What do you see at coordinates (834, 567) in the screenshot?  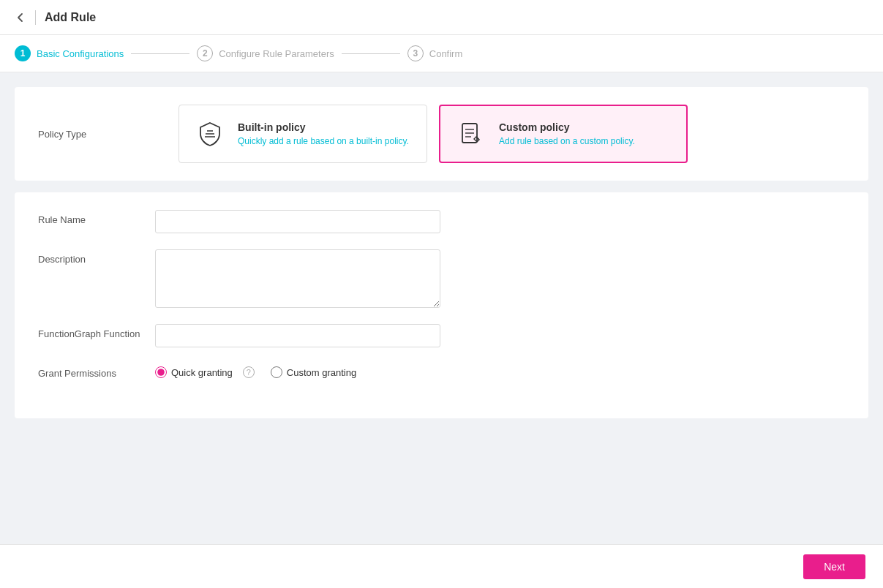 I see `next-button: Next` at bounding box center [834, 567].